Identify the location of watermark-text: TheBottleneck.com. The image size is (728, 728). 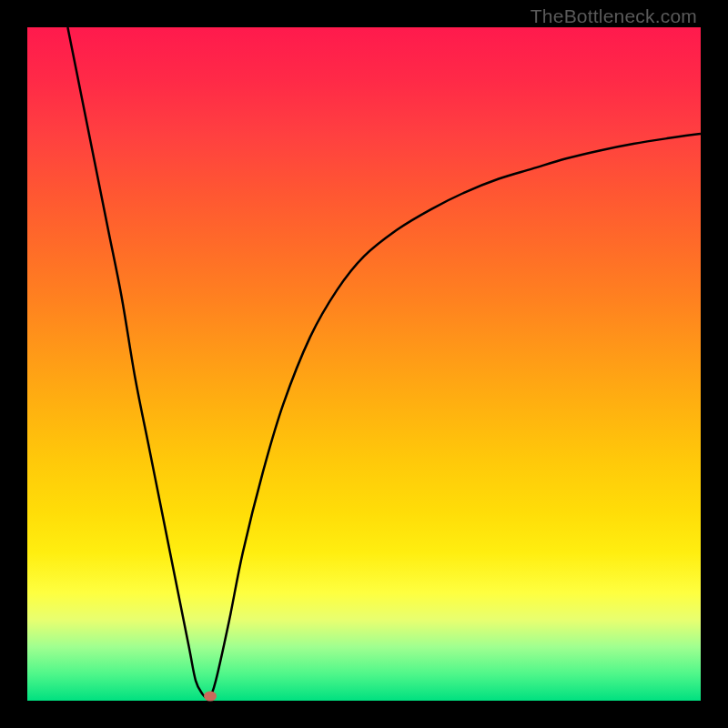
(613, 16).